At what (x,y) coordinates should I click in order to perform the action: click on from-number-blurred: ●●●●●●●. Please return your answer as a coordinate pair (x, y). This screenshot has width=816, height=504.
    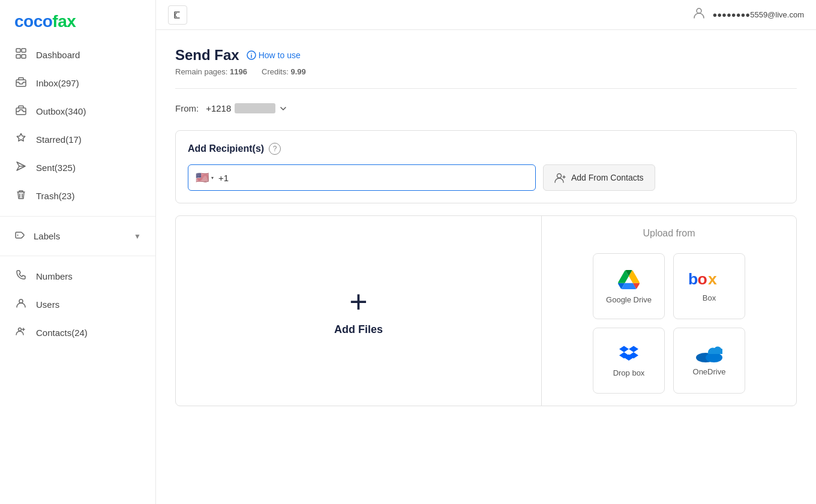
    Looking at the image, I should click on (254, 108).